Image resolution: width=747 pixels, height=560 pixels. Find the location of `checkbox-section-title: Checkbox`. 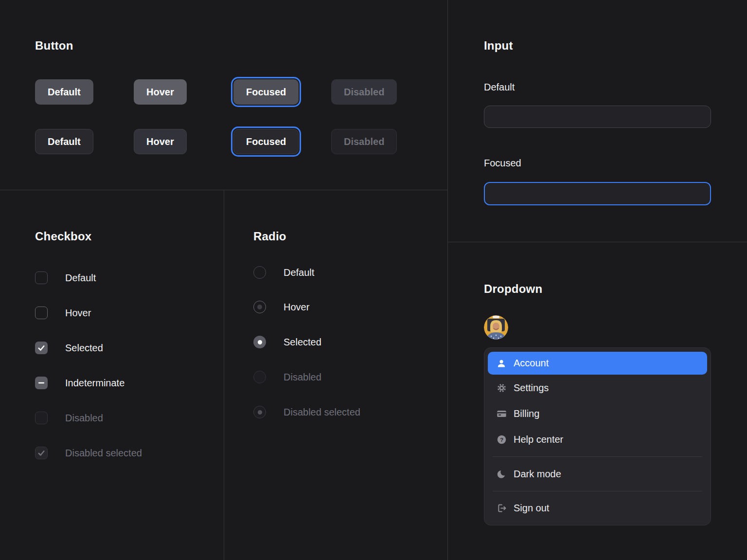

checkbox-section-title: Checkbox is located at coordinates (63, 236).